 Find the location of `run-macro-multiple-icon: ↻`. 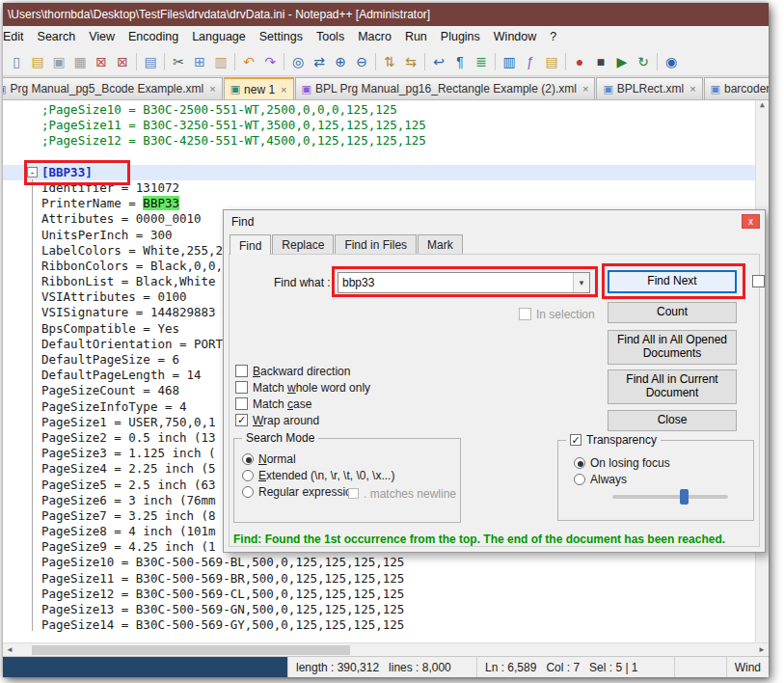

run-macro-multiple-icon: ↻ is located at coordinates (643, 62).